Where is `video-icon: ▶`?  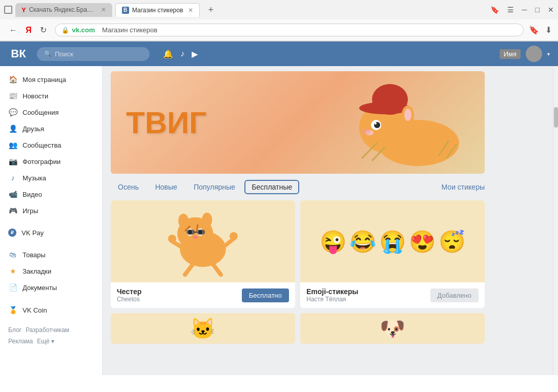
video-icon: ▶ is located at coordinates (195, 54).